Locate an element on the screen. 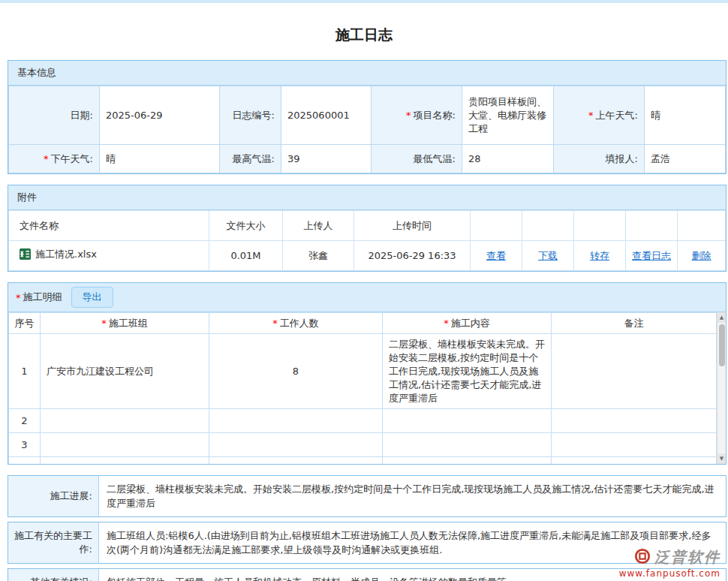  detail-cell-content: 二层梁板、墙柱模板安装未完成。开始安装二层模板,按约定时间是十个工作日完成,现按… is located at coordinates (467, 372).